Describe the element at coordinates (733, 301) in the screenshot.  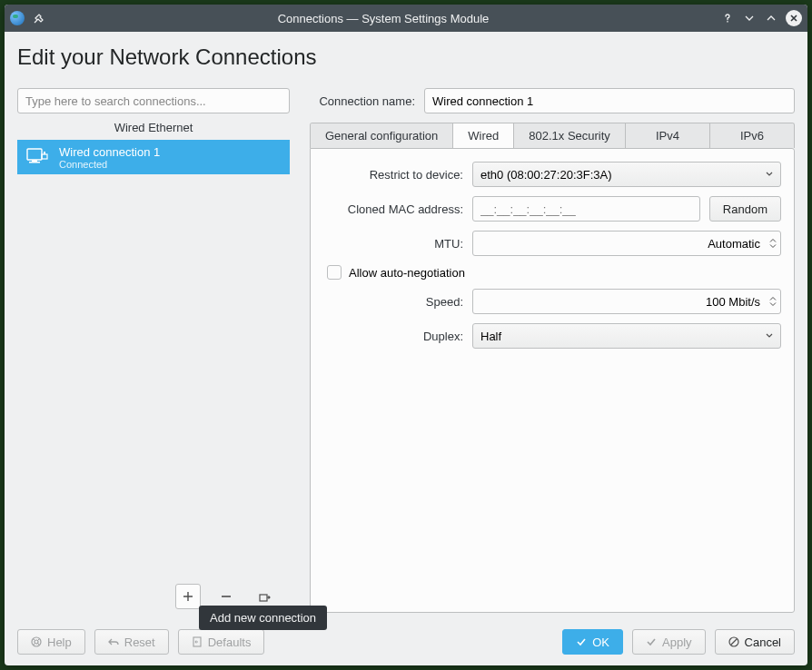
I see `speed-value: 100 Mbit/s` at that location.